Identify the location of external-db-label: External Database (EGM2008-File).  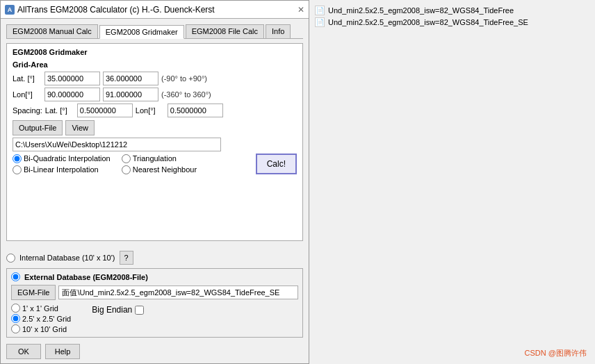
(86, 277).